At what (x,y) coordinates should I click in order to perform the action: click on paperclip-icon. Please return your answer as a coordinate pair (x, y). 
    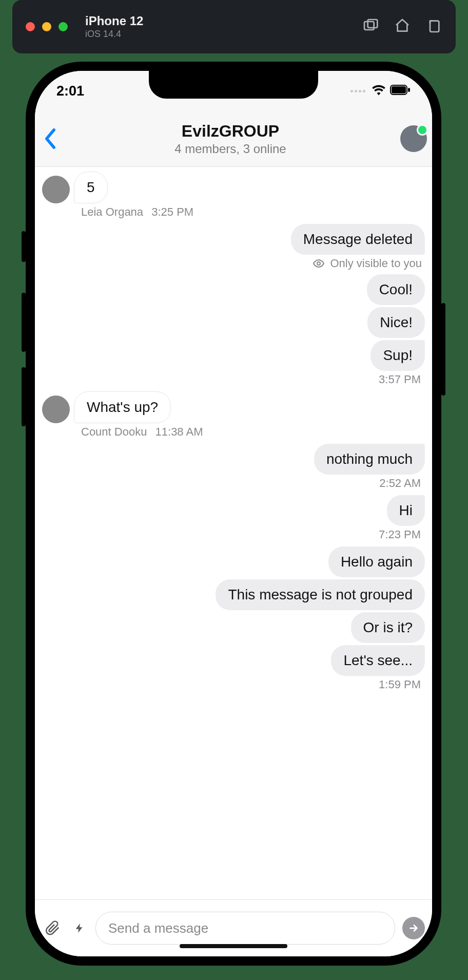
    Looking at the image, I should click on (53, 928).